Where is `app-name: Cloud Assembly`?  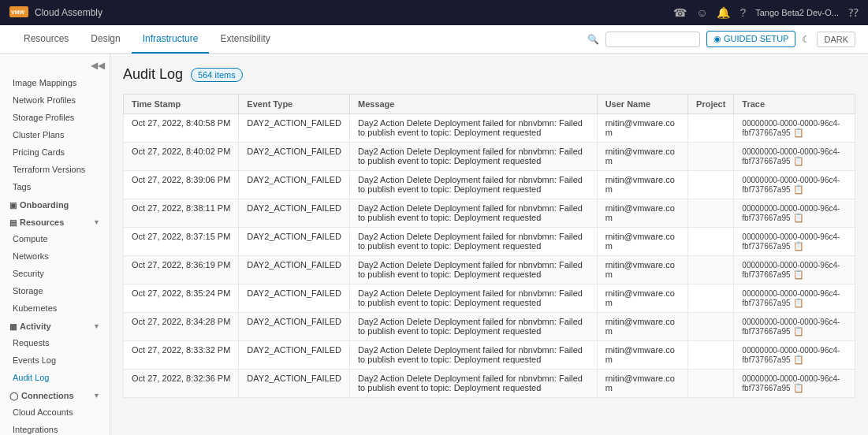 app-name: Cloud Assembly is located at coordinates (69, 13).